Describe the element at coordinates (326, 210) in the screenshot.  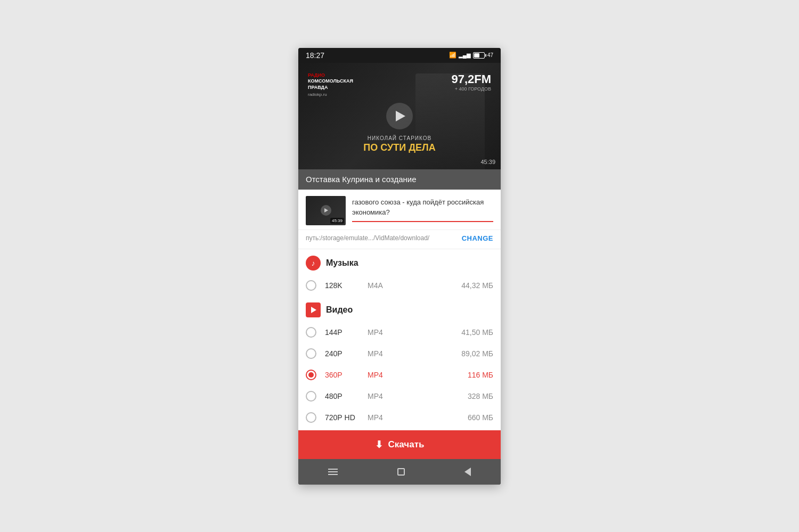
I see `mini-play-icon` at that location.